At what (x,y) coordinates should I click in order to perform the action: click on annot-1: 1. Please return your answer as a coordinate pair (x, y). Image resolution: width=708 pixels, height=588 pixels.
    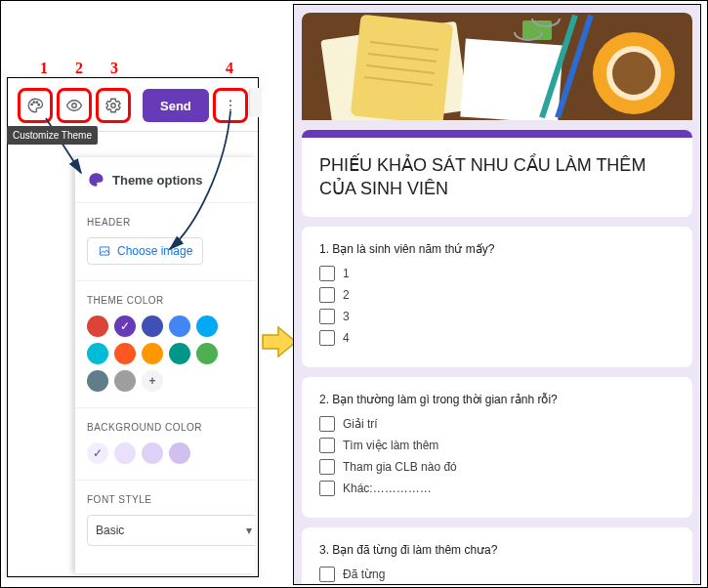
    Looking at the image, I should click on (44, 68).